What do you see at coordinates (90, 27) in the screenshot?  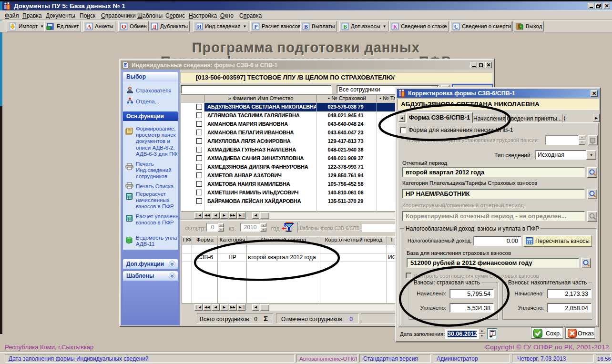 I see `svg-text: А` at bounding box center [90, 27].